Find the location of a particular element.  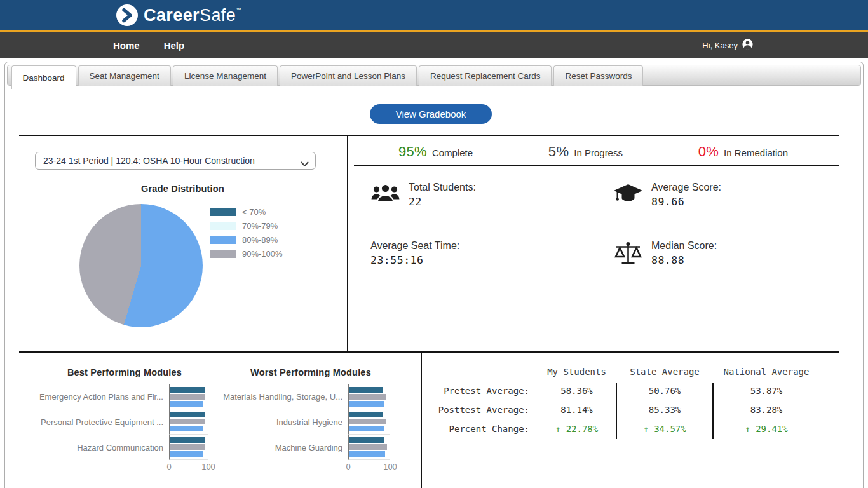

module-label: Materials Handling, Storage, U... is located at coordinates (281, 396).